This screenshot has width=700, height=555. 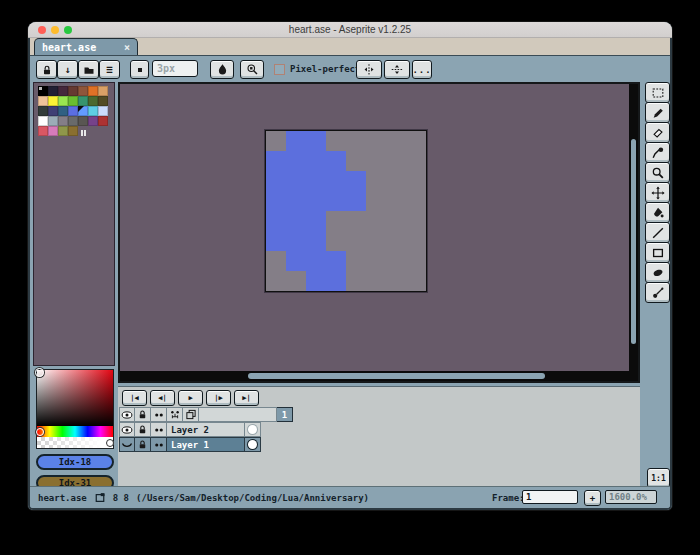 I want to click on alpha-marker-icon, so click(x=110, y=443).